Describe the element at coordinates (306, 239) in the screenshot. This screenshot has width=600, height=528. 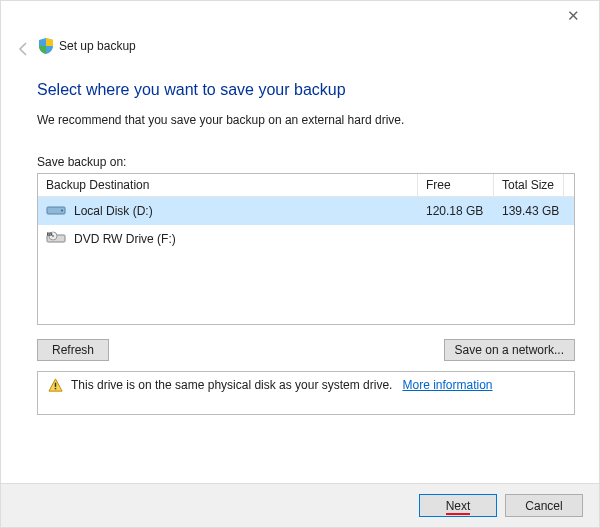
I see `destination-row: DVD DVD RW Drive (F:)` at that location.